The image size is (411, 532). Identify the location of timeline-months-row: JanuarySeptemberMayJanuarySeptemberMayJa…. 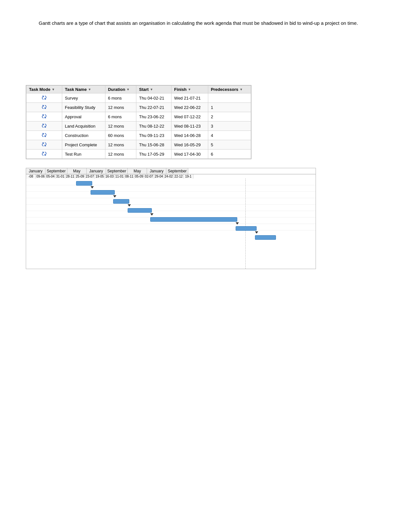
(171, 171).